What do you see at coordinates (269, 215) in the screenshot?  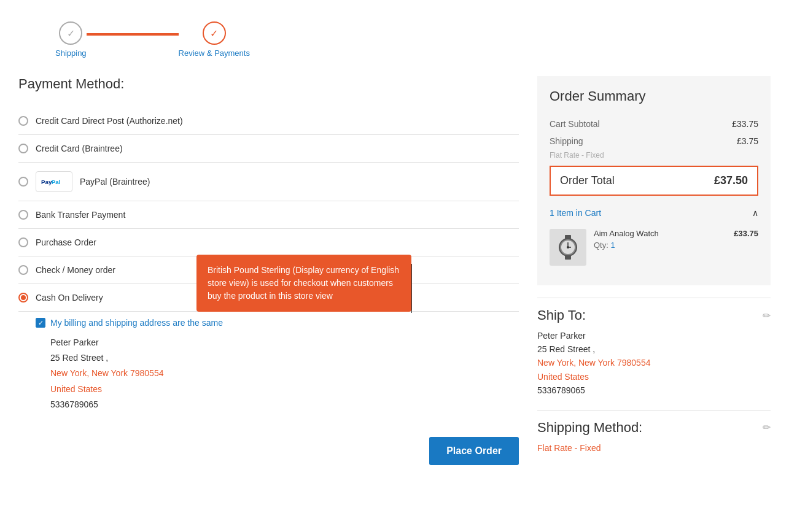 I see `payment-option-bank: Bank Transfer Payment` at bounding box center [269, 215].